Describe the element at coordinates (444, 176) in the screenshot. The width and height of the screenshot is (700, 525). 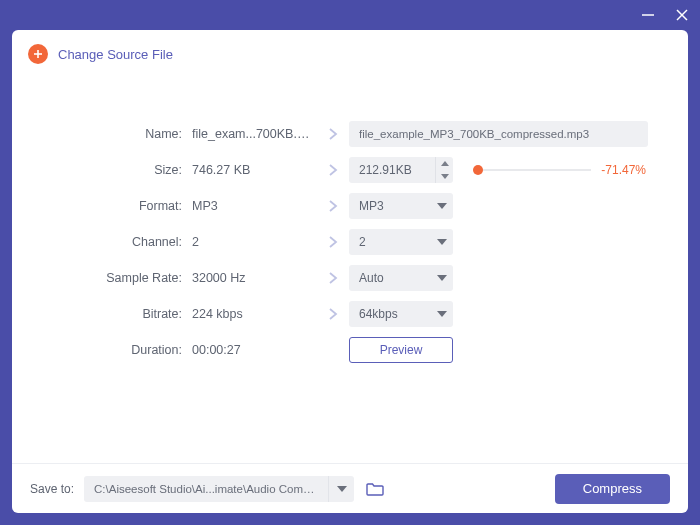
I see `size-down-button` at that location.